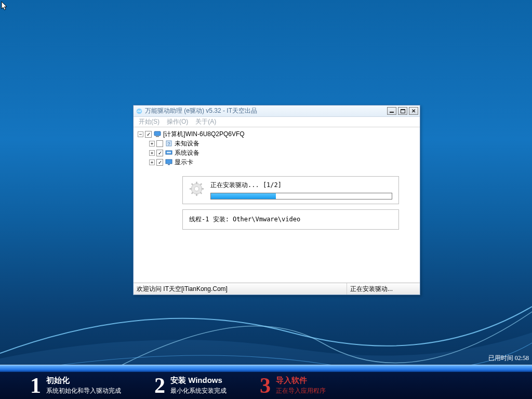  Describe the element at coordinates (301, 185) in the screenshot. I see `progress-label: 正在安装驱动... [1/2]` at that location.